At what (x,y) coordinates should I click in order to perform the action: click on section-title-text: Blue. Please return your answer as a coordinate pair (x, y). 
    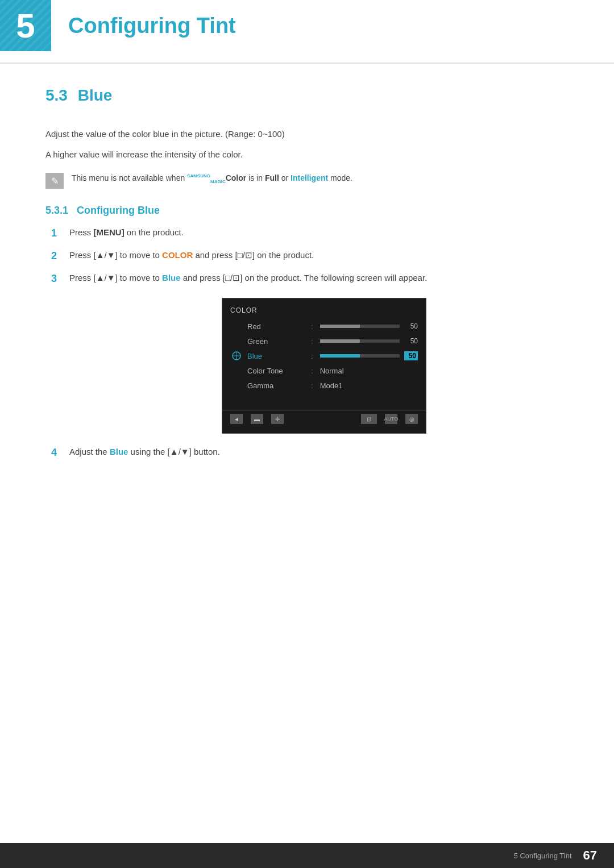
    Looking at the image, I should click on (96, 95).